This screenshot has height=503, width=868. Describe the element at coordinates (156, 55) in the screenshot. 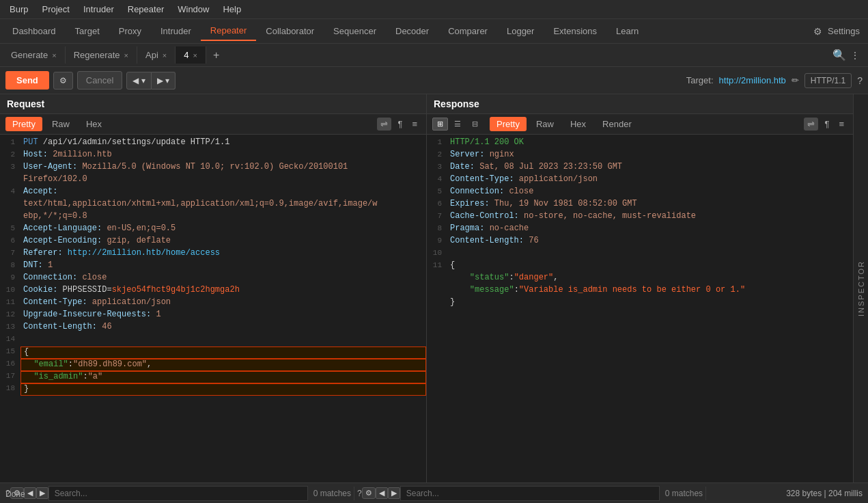

I see `repeater-tab-api: Api ×` at that location.